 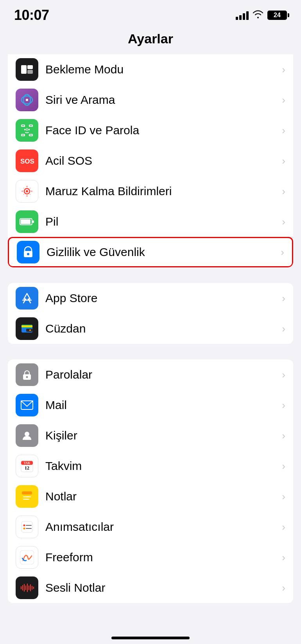 I want to click on acil-sos-label: Acil SOS, so click(x=162, y=161).